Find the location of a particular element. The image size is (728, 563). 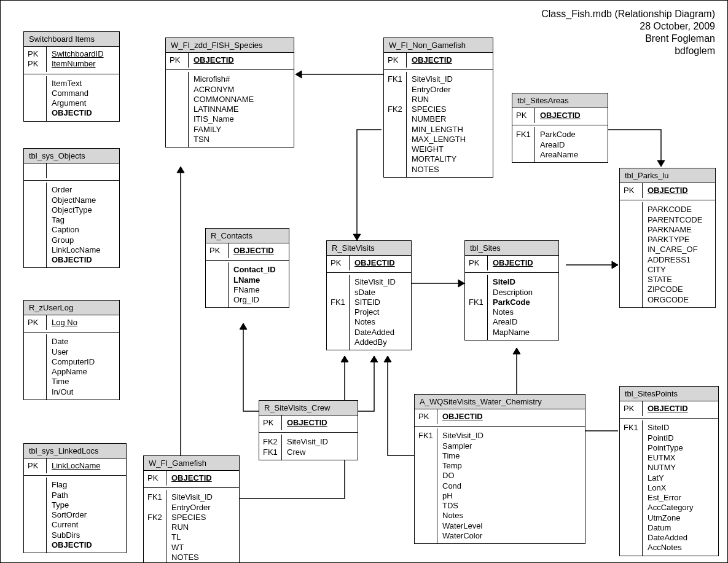

field-column: SiteVisit_IDEntryOrderSPECIESRUNTLWTNOTE… is located at coordinates (192, 526).